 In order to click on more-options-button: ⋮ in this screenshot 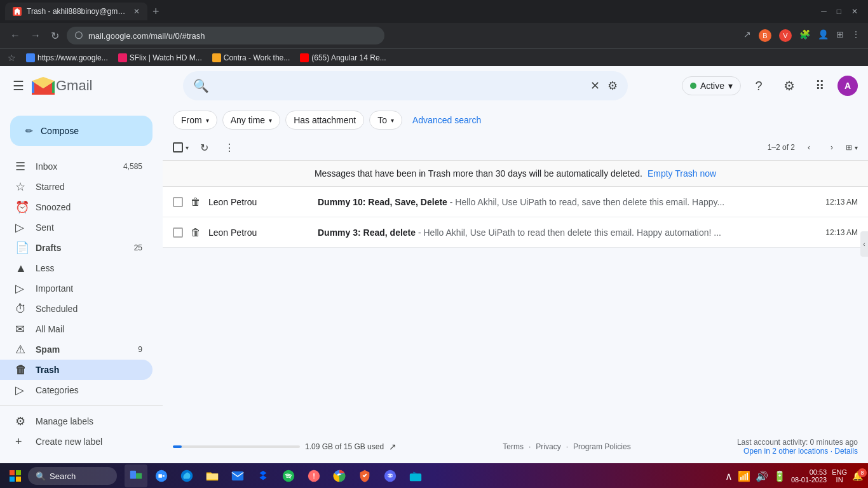, I will do `click(229, 147)`.